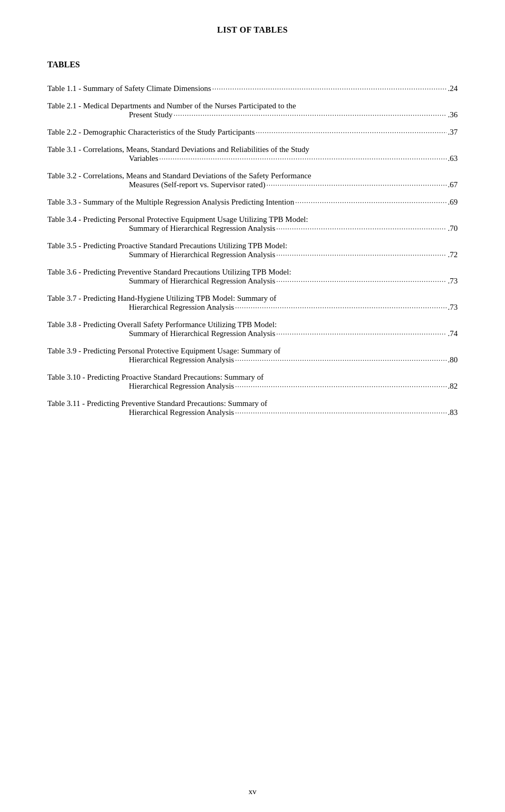  I want to click on toc-page: .36, so click(452, 115).